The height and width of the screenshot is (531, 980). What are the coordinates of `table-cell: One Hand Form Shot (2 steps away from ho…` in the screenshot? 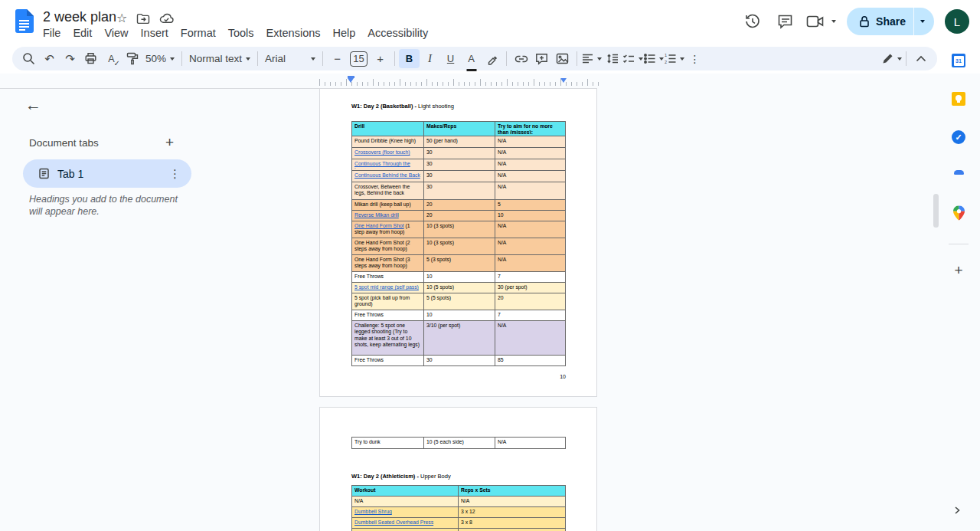 It's located at (388, 247).